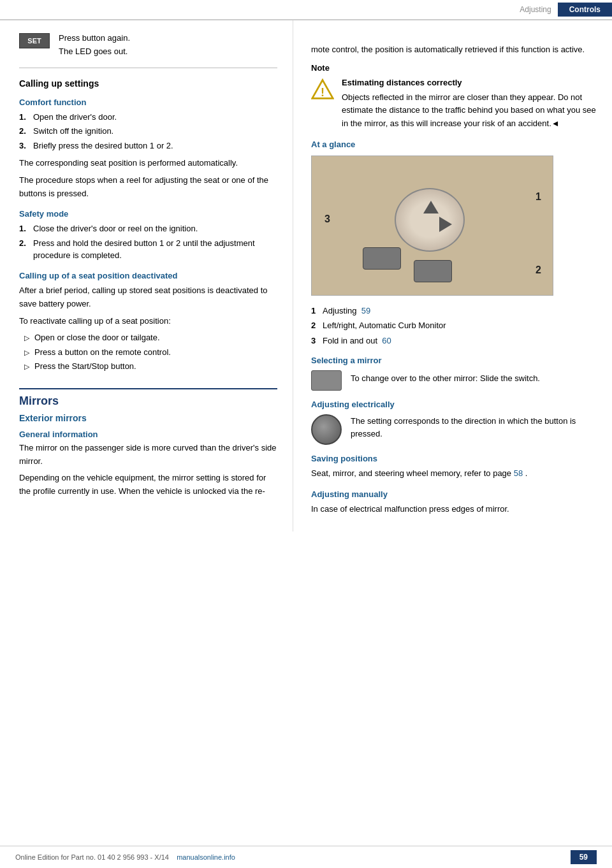 This screenshot has height=868, width=612. I want to click on adjusting-electrically-box: The setting corresponds to the direction…, so click(454, 430).